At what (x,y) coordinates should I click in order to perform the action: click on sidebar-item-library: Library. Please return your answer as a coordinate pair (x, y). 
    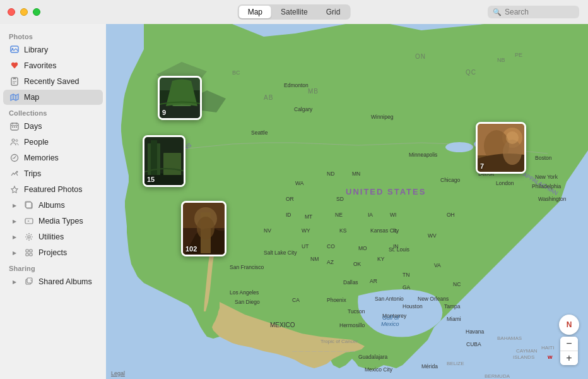
    Looking at the image, I should click on (53, 50).